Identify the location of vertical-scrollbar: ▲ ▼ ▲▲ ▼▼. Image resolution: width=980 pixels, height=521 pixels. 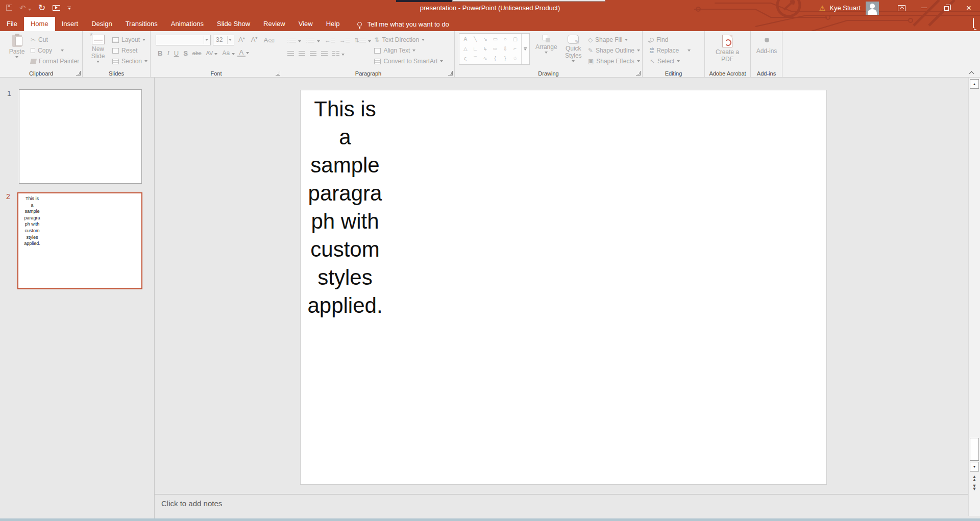
(974, 297).